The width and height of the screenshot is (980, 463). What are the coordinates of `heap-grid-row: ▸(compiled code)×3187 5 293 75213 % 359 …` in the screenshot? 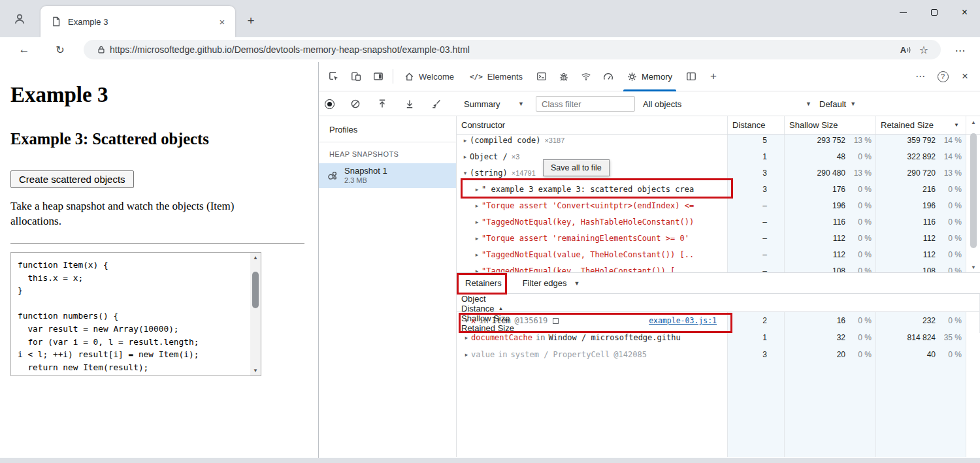 It's located at (719, 141).